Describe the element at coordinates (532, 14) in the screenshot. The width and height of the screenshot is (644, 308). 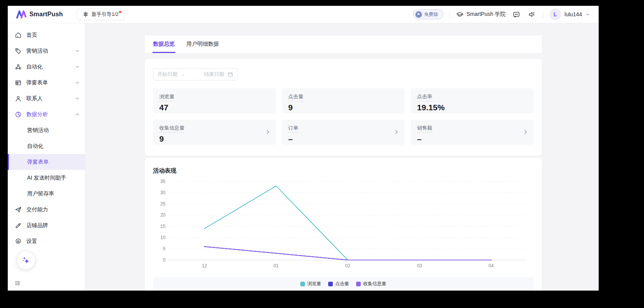
I see `announcements-button` at that location.